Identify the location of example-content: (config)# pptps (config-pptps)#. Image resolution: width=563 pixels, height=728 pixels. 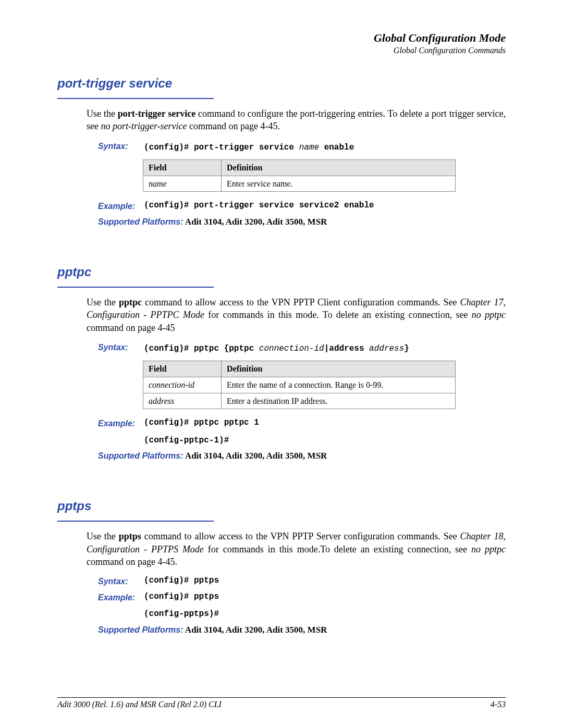
(181, 606).